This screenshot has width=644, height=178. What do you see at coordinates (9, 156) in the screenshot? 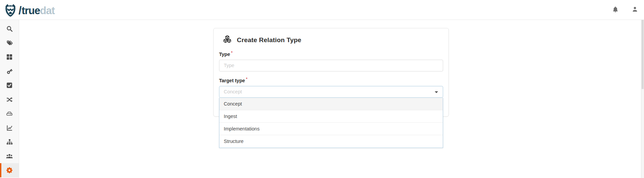
I see `sidebar-item-users` at bounding box center [9, 156].